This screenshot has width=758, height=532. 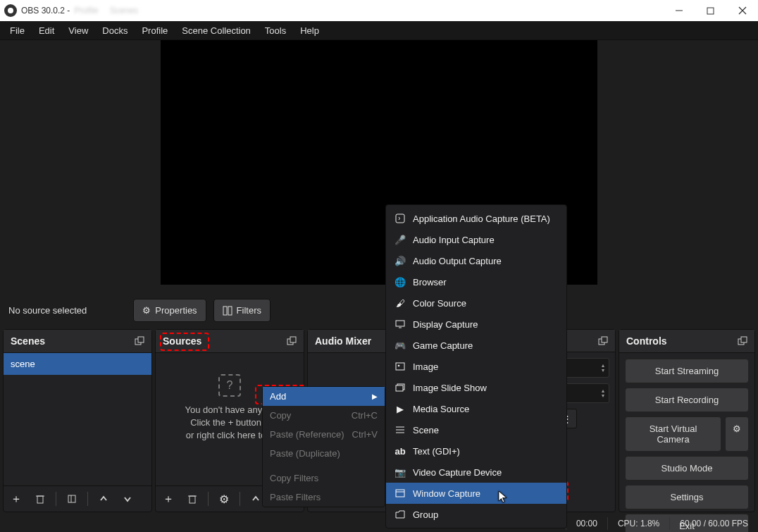 I want to click on add-source-button: ＋, so click(x=168, y=499).